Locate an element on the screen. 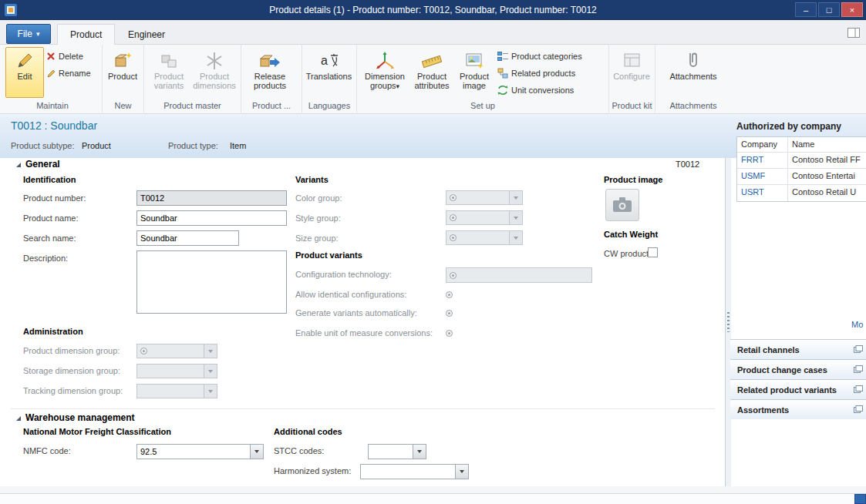  factbox-title: Related product variants is located at coordinates (787, 390).